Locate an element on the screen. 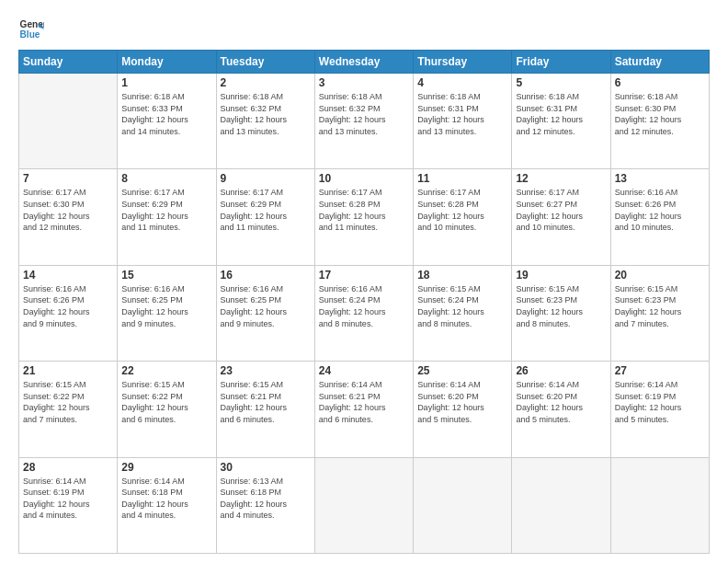  calendar-cell: 5Sunrise: 6:18 AM Sunset: 6:31 PM Daylig… is located at coordinates (561, 121).